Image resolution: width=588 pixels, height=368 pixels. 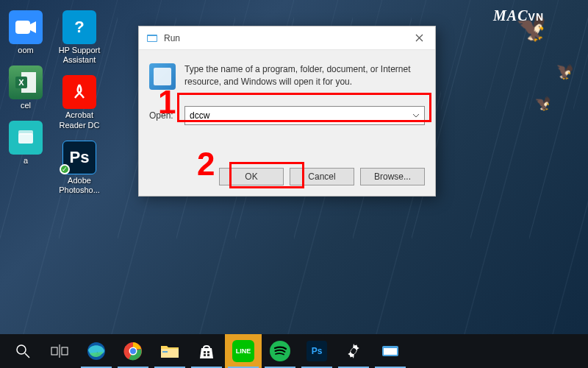 I want to click on desktop-icons-area: oom X cel a ? HP Support Assistant Acrob…, so click(x=53, y=103).